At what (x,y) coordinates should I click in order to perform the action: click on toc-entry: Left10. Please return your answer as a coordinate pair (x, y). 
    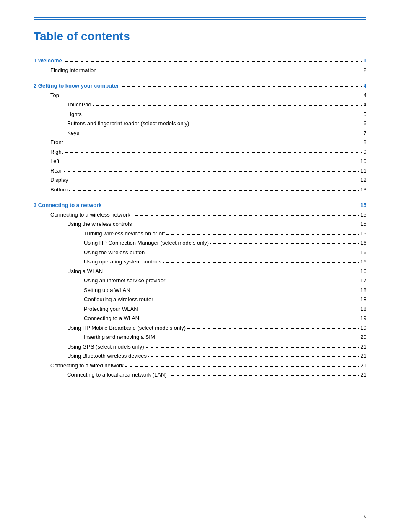
    Looking at the image, I should click on (200, 161).